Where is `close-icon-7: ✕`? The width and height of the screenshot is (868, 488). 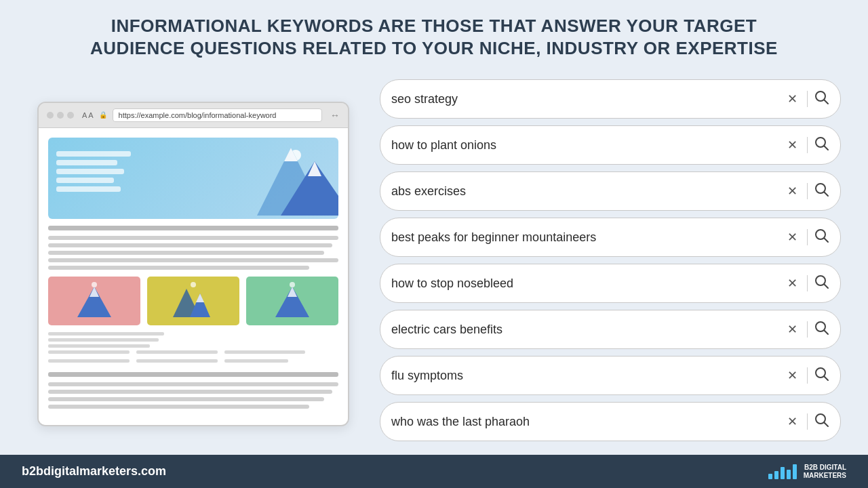
close-icon-7: ✕ is located at coordinates (792, 375).